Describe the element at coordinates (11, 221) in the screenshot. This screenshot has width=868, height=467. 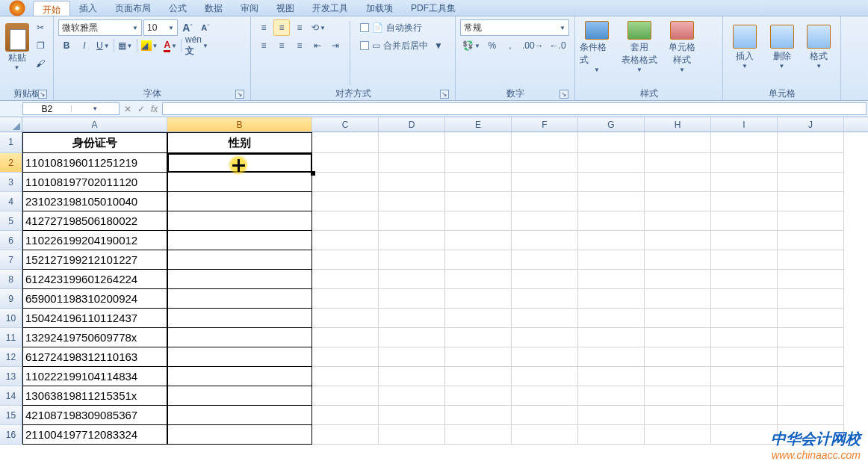
I see `row-header-5: 5` at that location.